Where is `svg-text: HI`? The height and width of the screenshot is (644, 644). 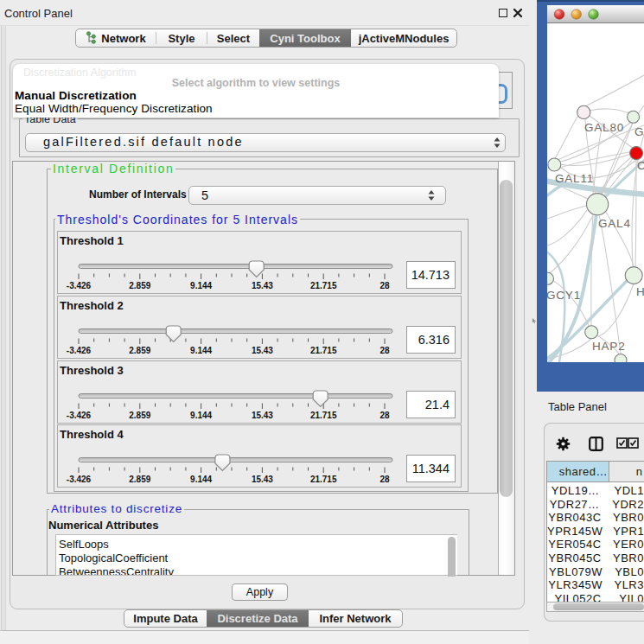
svg-text: HI is located at coordinates (640, 292).